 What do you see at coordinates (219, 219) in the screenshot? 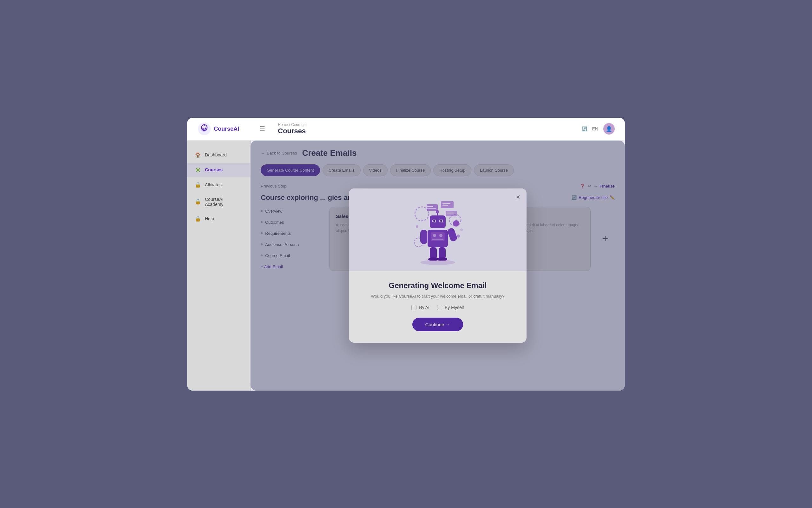
I see `sidebar-item-help: 🔒 Help` at bounding box center [219, 219].